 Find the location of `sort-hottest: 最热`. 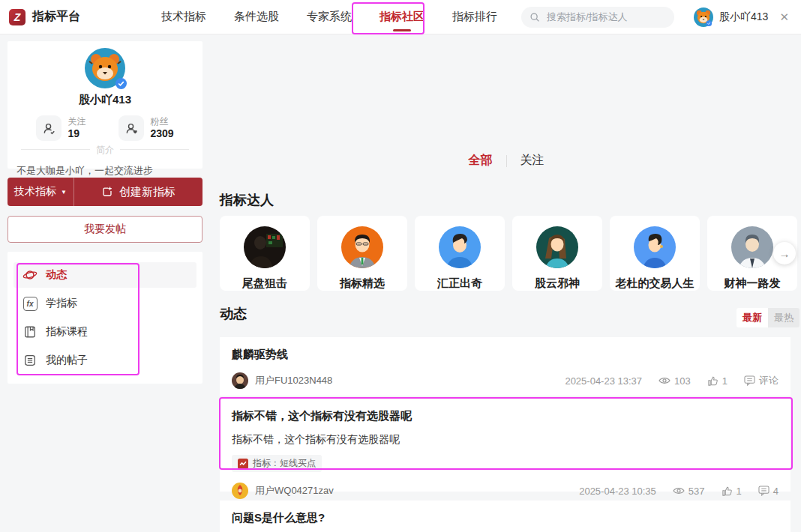

sort-hottest: 最热 is located at coordinates (784, 318).